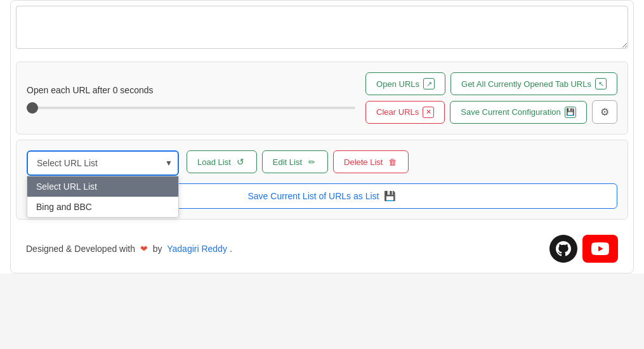  What do you see at coordinates (103, 163) in the screenshot?
I see `url-list-select: Select URL List Bing and BBC` at bounding box center [103, 163].